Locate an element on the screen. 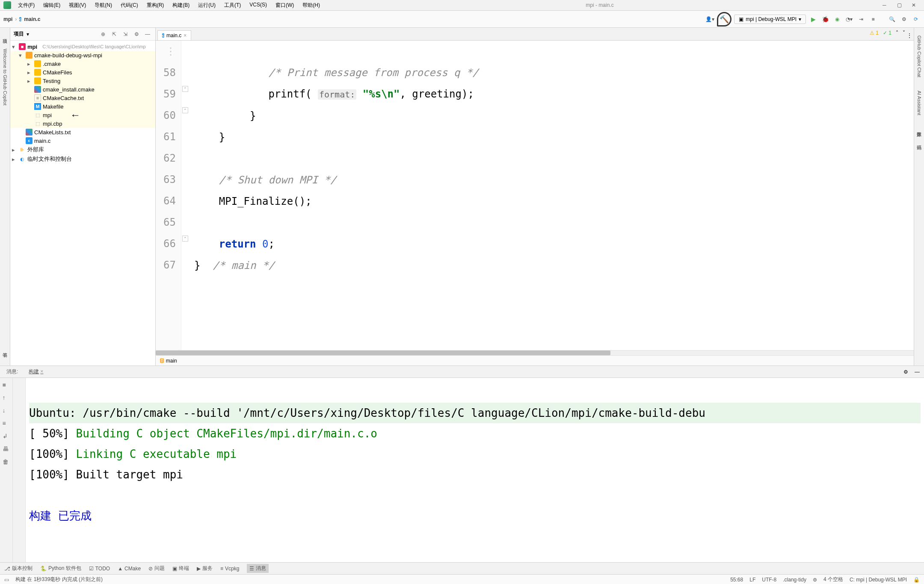 The image size is (924, 584). soft-wrap-icon: ↲ is located at coordinates (6, 437).